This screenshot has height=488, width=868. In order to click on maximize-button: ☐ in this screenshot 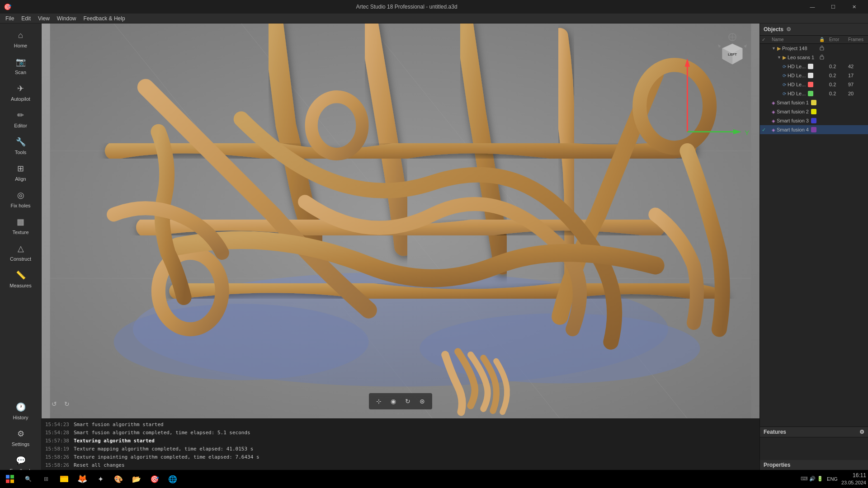, I will do `click(833, 7)`.